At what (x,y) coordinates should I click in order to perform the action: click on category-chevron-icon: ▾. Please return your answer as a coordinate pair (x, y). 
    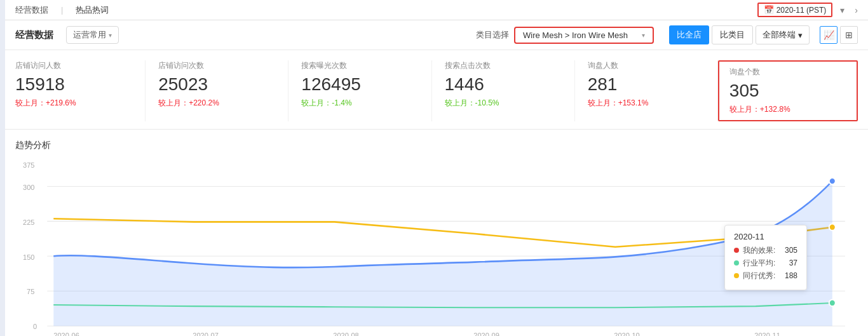
    Looking at the image, I should click on (643, 36).